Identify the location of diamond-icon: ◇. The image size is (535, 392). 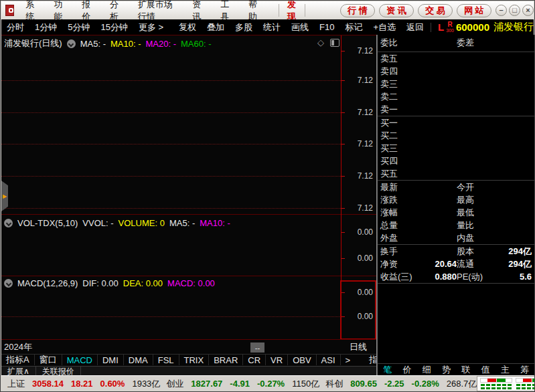
(321, 43).